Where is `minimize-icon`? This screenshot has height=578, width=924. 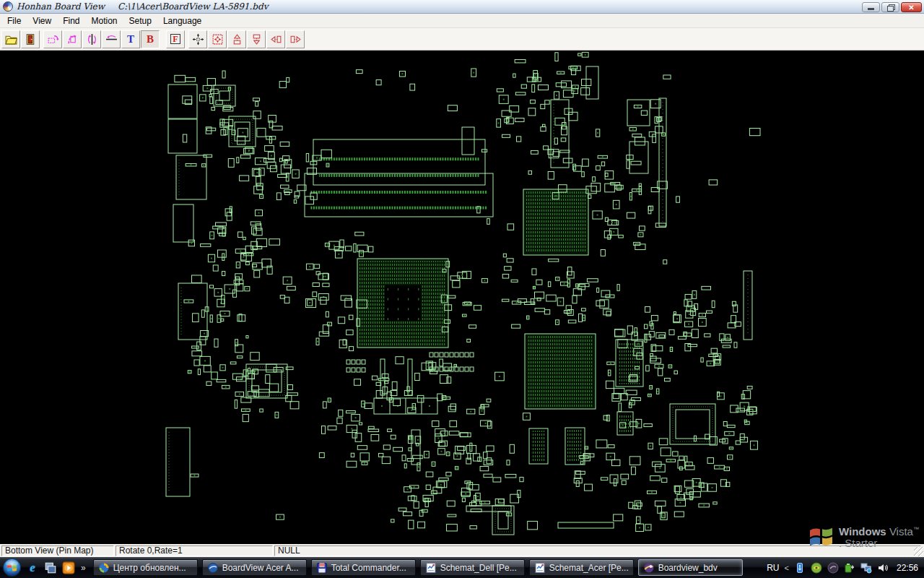 minimize-icon is located at coordinates (871, 9).